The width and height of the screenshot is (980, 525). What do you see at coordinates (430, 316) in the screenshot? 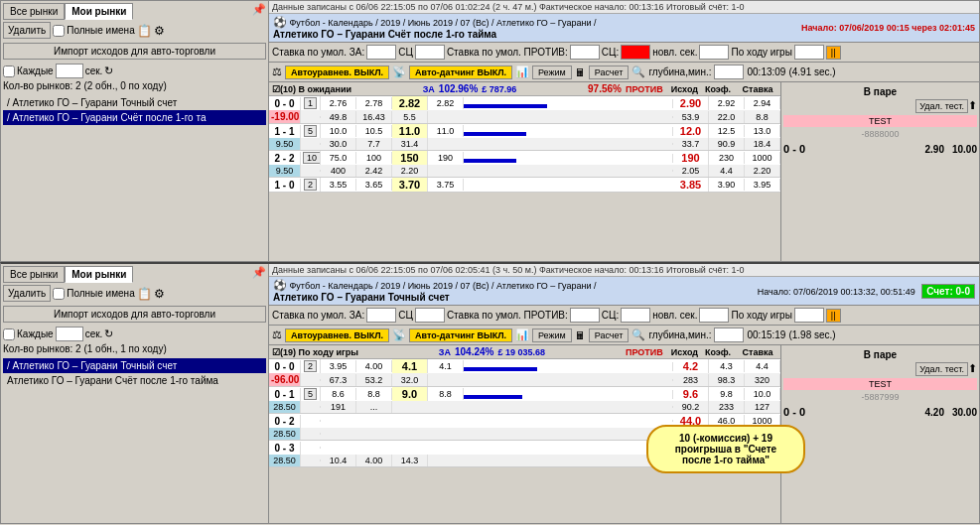
I see `sc-input-2: 20.00` at bounding box center [430, 316].